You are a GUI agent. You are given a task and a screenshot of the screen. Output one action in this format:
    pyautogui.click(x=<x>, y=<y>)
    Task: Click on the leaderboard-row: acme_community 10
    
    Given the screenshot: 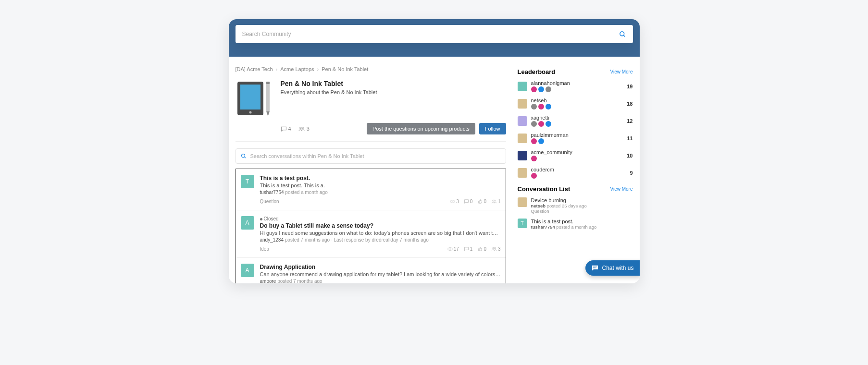 What is the action you would take?
    pyautogui.click(x=575, y=156)
    